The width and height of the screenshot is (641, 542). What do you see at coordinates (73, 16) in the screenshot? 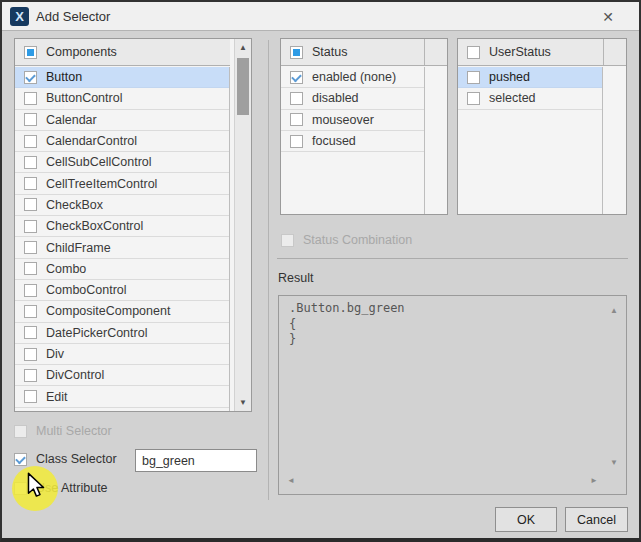
I see `window-title: Add Selector` at bounding box center [73, 16].